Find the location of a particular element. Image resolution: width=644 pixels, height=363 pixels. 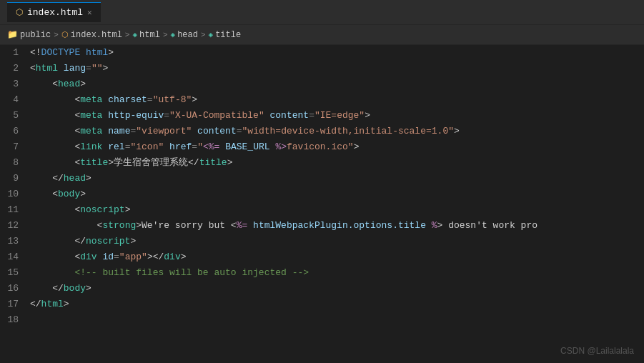

line-num-3: 3 is located at coordinates (15, 84).